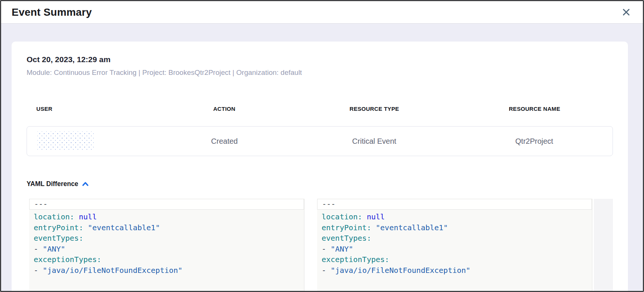 Image resolution: width=644 pixels, height=292 pixels. I want to click on modal-title: Event Summary, so click(52, 12).